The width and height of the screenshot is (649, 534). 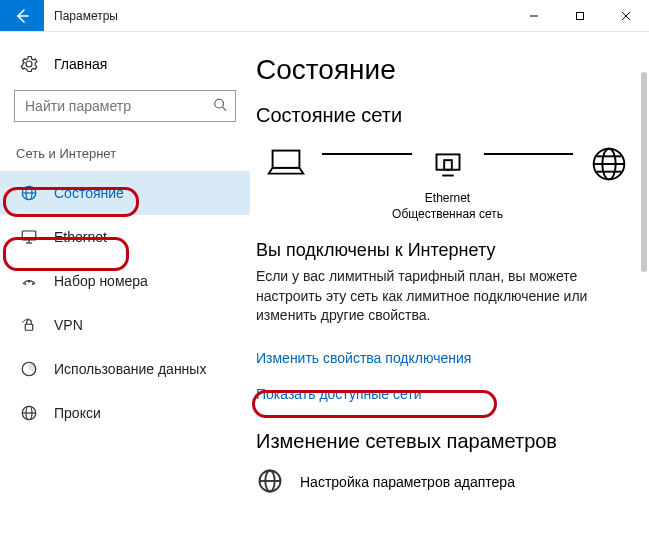 I want to click on adapter-settings-row: Настройка параметров адаптера, so click(x=448, y=482).